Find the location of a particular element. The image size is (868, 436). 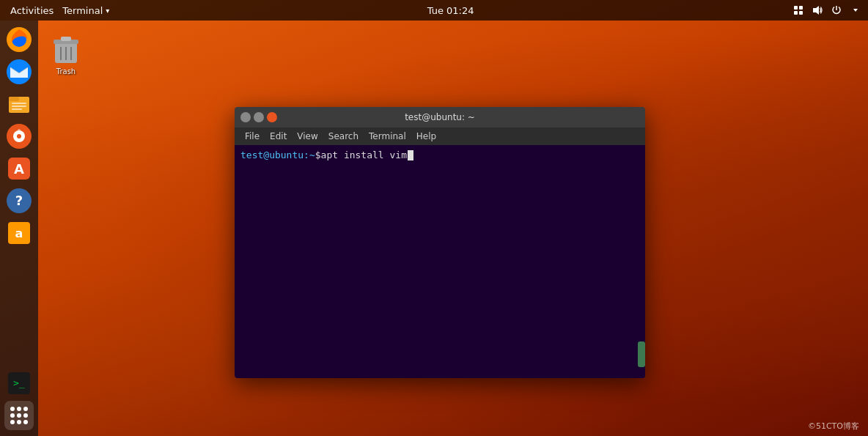

terminal-title: test@ubuntu: ~ is located at coordinates (440, 117).